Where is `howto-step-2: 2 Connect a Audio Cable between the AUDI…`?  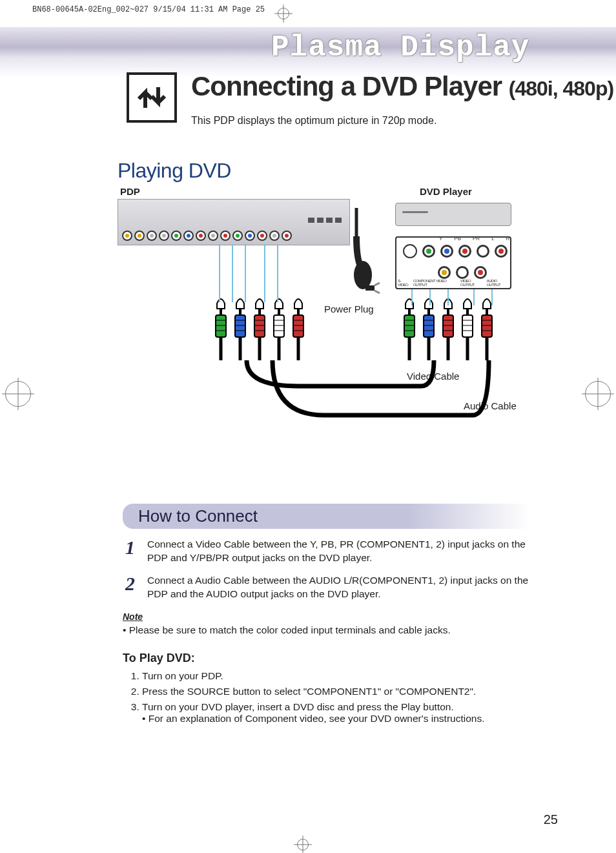 howto-step-2: 2 Connect a Audio Cable between the AUDI… is located at coordinates (327, 588).